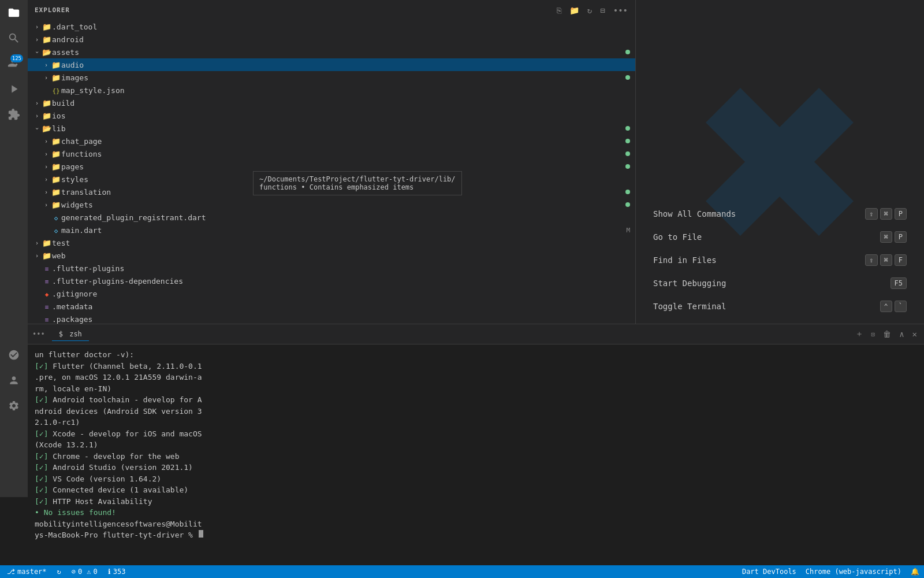 Image resolution: width=924 pixels, height=578 pixels. Describe the element at coordinates (559, 10) in the screenshot. I see `new-file-icon: ⎘` at that location.